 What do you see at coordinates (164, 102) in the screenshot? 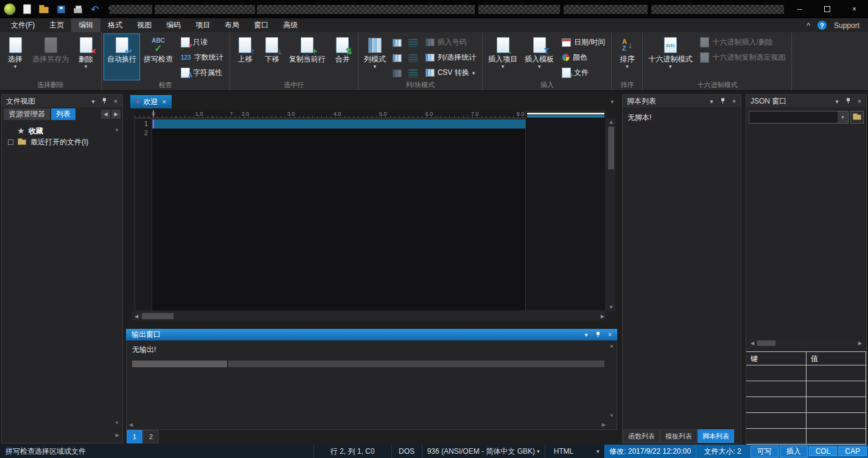
I see `close-tab-icon: ×` at bounding box center [164, 102].